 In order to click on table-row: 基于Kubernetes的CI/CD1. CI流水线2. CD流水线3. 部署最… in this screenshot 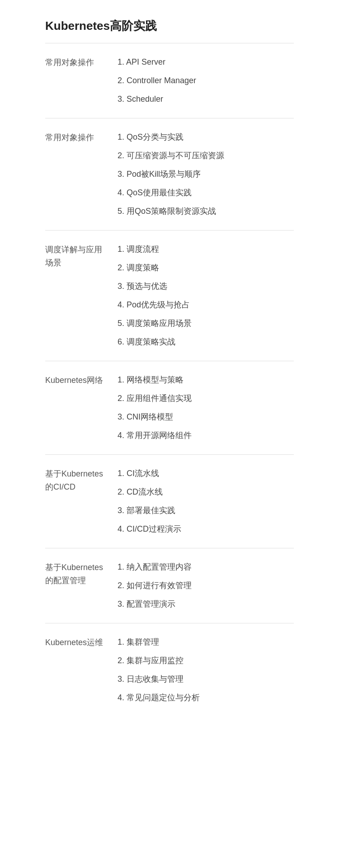, I will do `click(170, 502)`.